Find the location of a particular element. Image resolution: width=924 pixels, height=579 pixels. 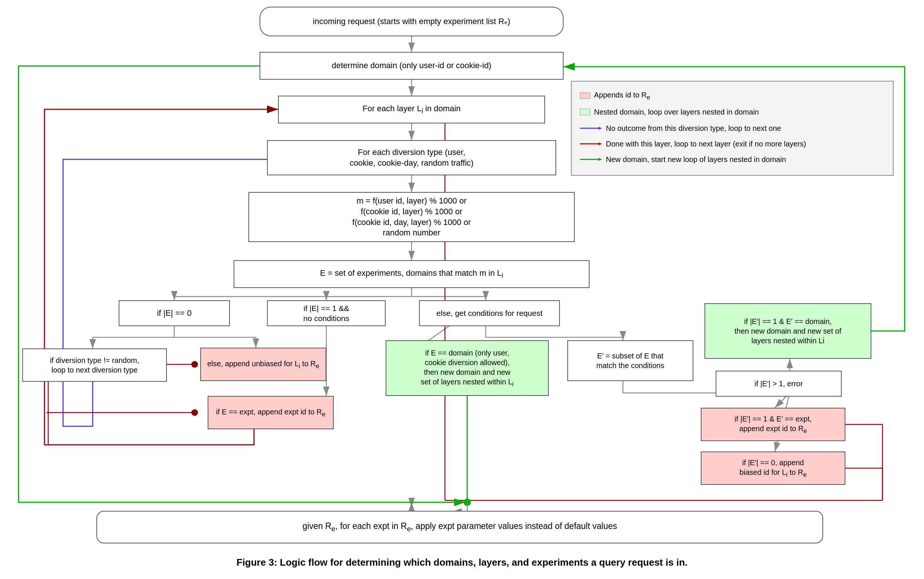

e-prime-subset-box: E′ = subset of E thatmatch the condition… is located at coordinates (630, 361).